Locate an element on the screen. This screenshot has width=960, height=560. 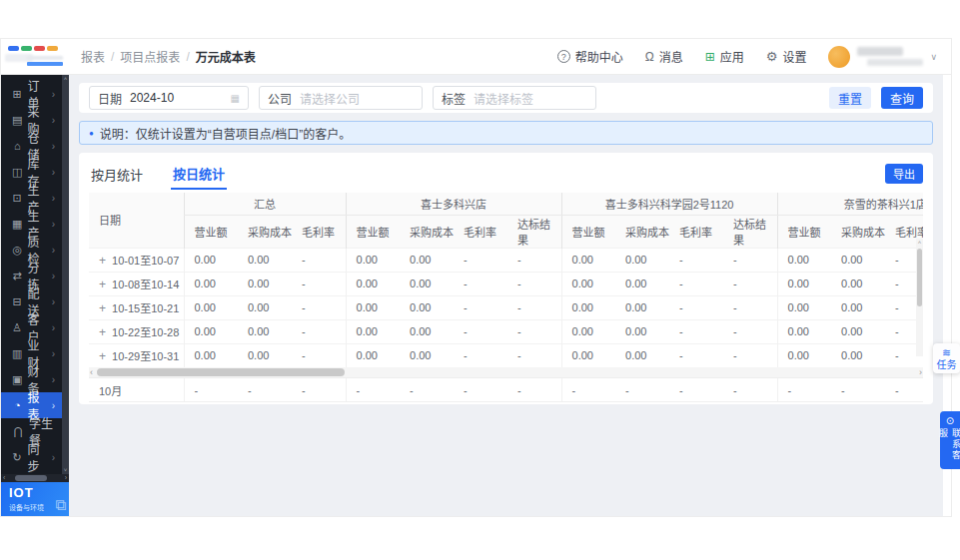
help-center-menu: ? 帮助中心 is located at coordinates (590, 56).